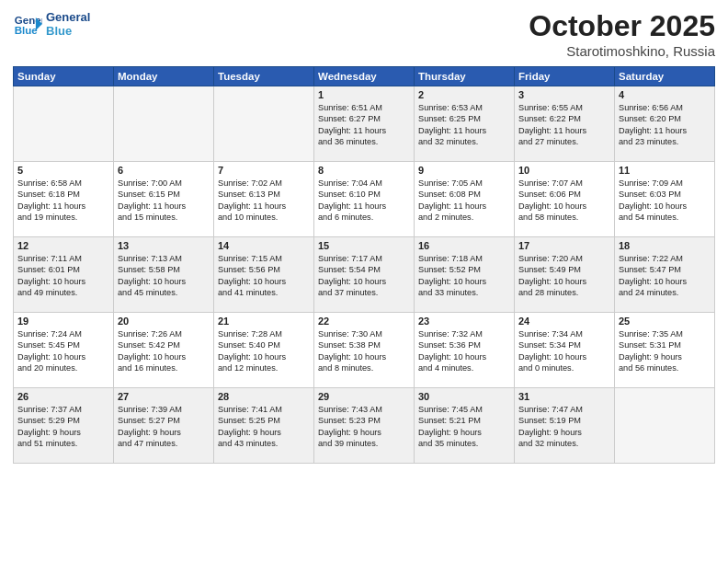 The height and width of the screenshot is (563, 728). I want to click on day-number: 13, so click(164, 246).